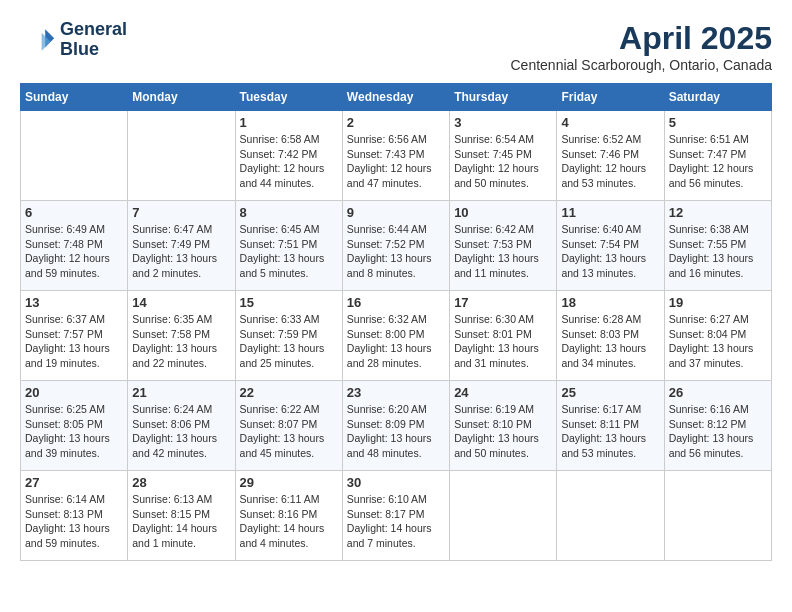 This screenshot has height=612, width=792. Describe the element at coordinates (396, 252) in the screenshot. I see `cell-content: Sunrise: 6:44 AM Sunset: 7:52 PM Dayligh…` at that location.